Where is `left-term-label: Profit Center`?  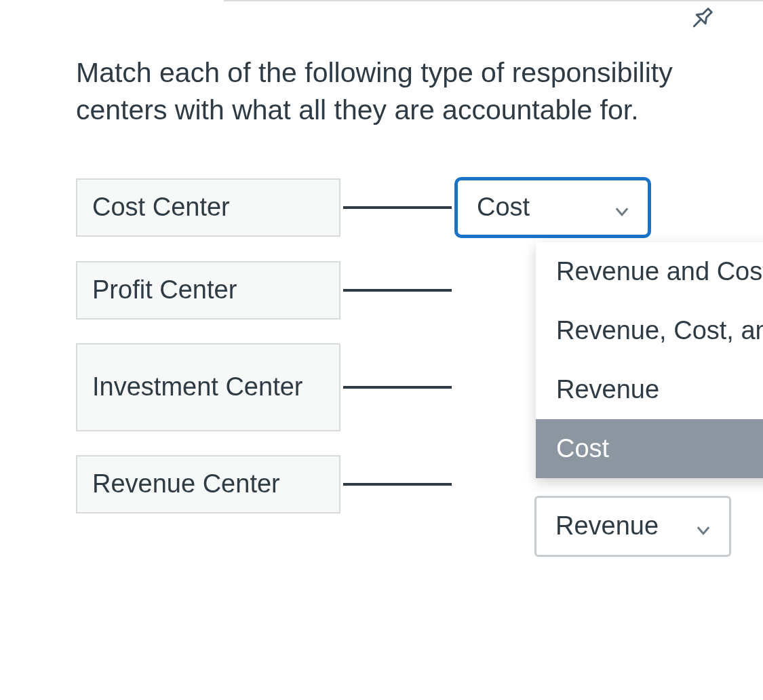 left-term-label: Profit Center is located at coordinates (164, 290).